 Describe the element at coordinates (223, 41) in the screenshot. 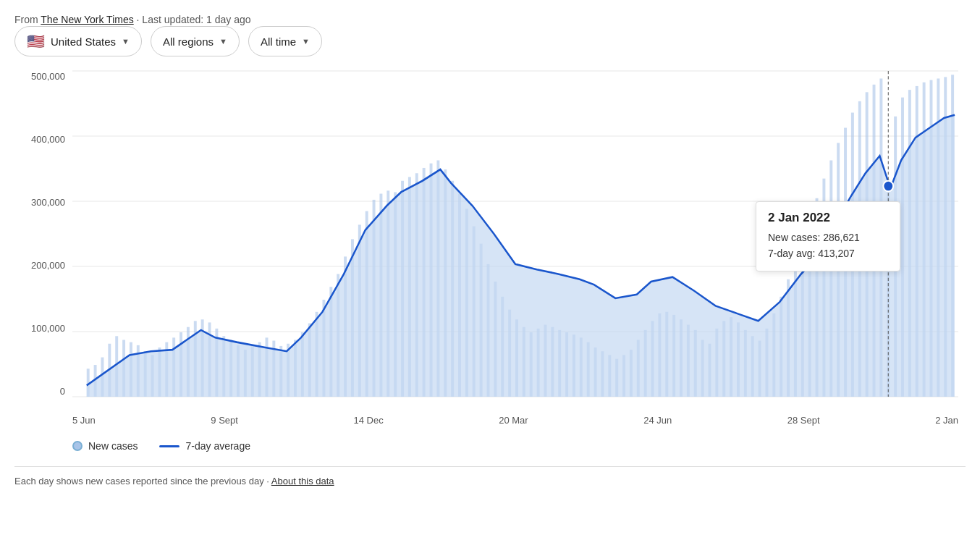

I see `region-arrow-icon: ▼` at that location.